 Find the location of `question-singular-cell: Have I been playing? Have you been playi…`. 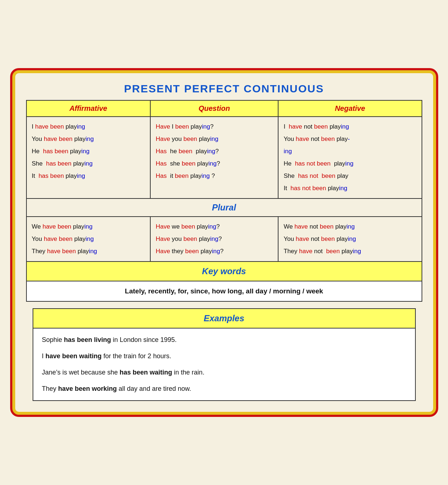

question-singular-cell: Have I been playing? Have you been playi… is located at coordinates (214, 158).